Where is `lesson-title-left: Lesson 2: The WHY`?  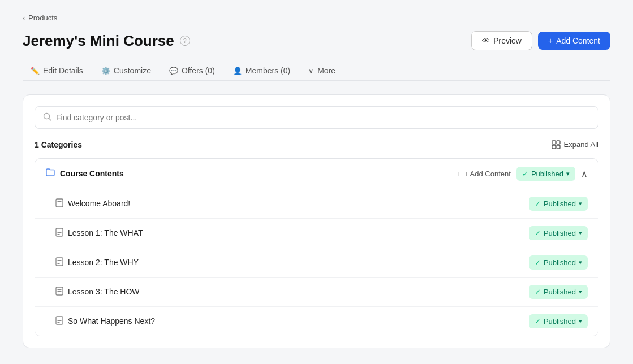 lesson-title-left: Lesson 2: The WHY is located at coordinates (97, 262).